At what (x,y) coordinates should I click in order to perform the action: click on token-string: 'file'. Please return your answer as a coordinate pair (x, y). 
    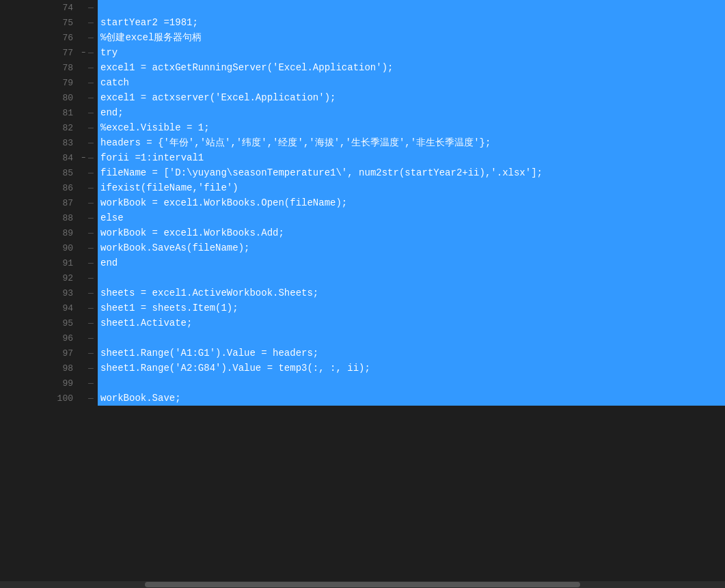
    Looking at the image, I should click on (215, 188).